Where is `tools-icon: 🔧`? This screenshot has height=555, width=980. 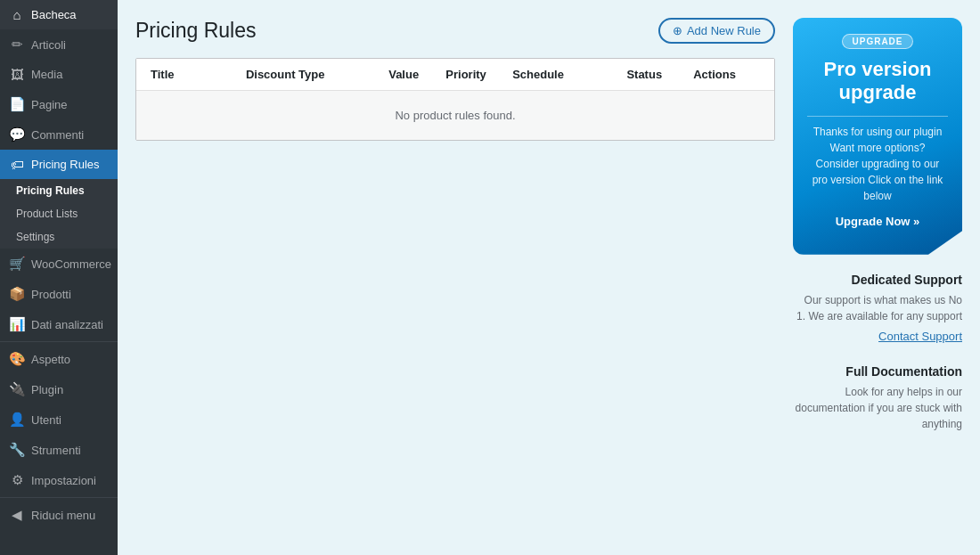 tools-icon: 🔧 is located at coordinates (17, 450).